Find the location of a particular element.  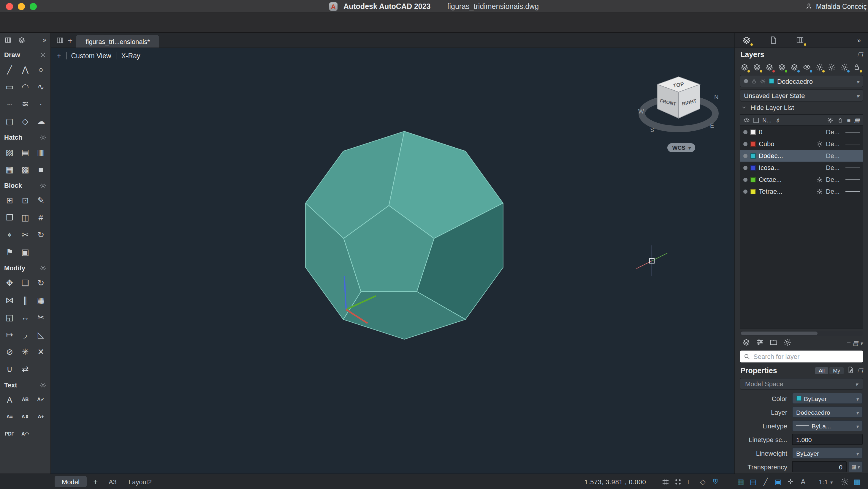

create-block-tool-icon: ⊡ is located at coordinates (26, 200).